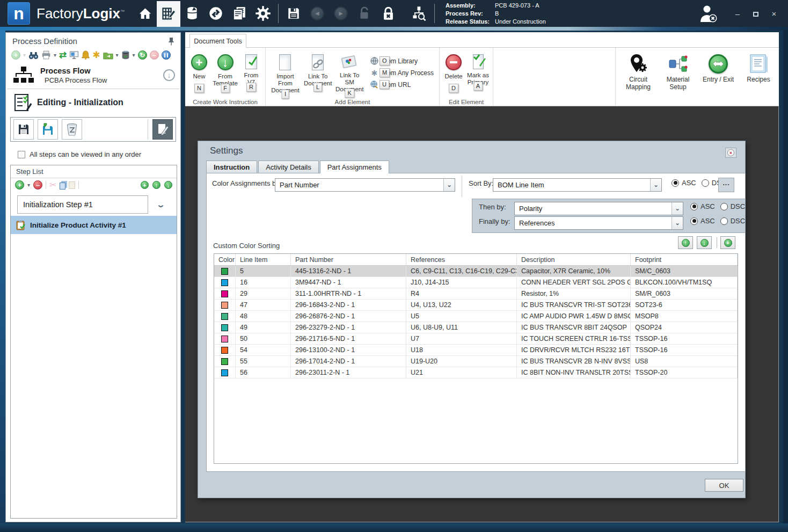  I want to click on more-sort-options-button: ..., so click(726, 185).